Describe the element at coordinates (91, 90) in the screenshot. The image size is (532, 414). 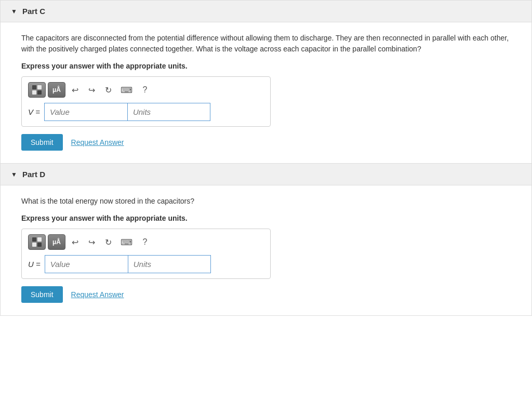
I see `redo-button-c: ↪` at that location.